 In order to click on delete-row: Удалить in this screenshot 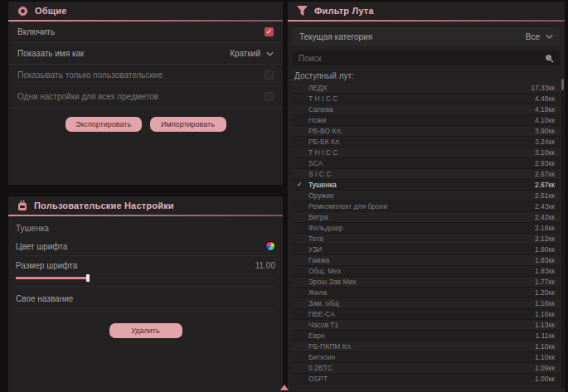, I will do `click(146, 325)`.